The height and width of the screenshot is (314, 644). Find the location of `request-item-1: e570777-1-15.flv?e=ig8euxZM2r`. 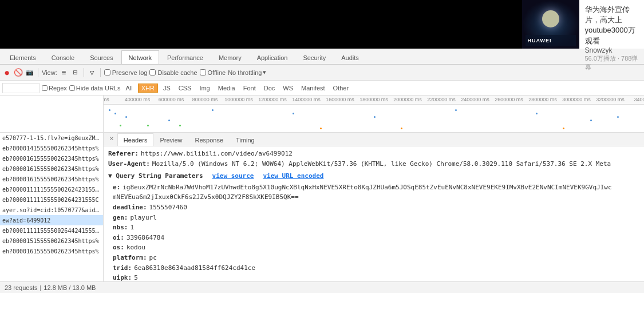

request-item-1: e570777-1-15.flv?e=ig8euxZM2r is located at coordinates (52, 138).